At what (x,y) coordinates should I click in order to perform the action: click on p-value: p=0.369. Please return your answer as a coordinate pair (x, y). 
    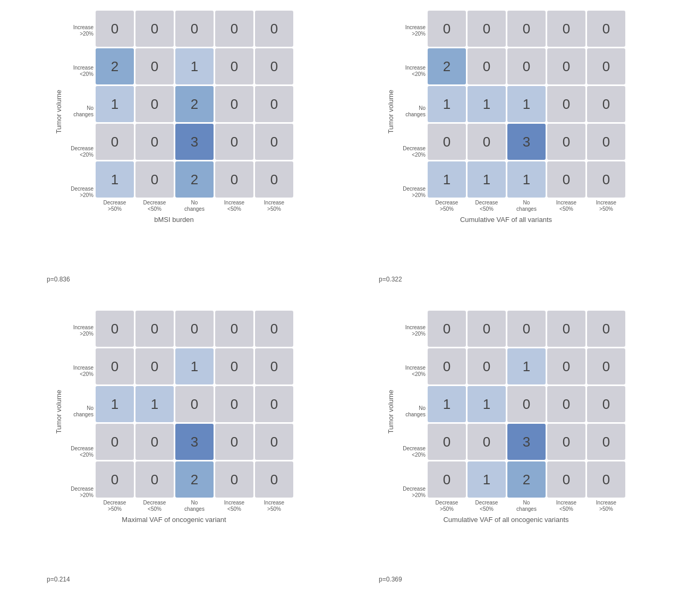
    Looking at the image, I should click on (390, 579).